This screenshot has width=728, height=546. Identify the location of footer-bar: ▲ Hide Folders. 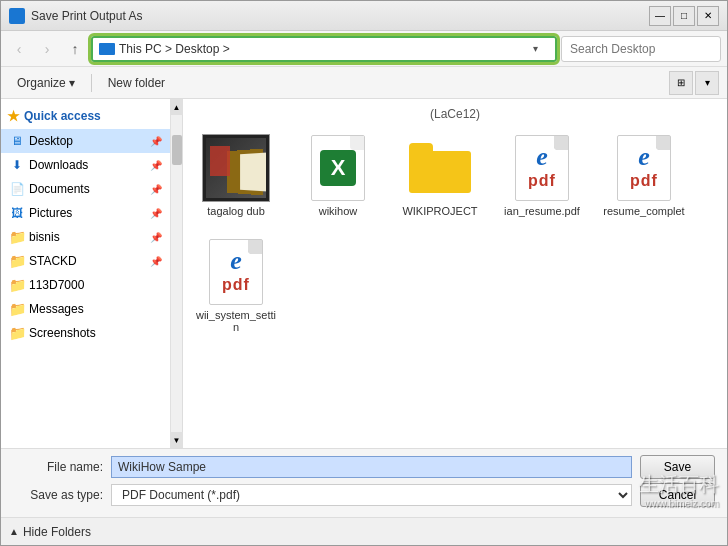
(364, 531).